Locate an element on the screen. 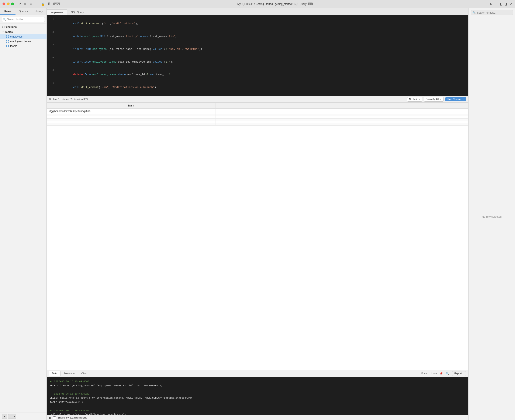  no-limit-arrow: ▼ is located at coordinates (419, 99).